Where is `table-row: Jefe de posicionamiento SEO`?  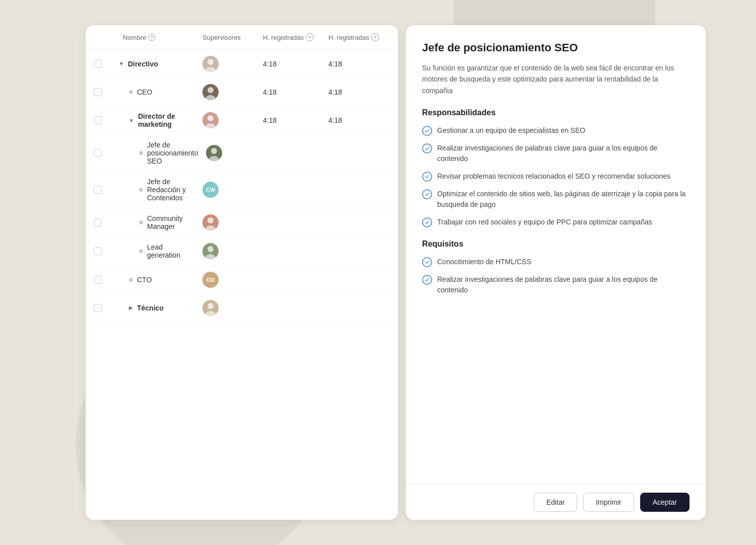
table-row: Jefe de posicionamiento SEO is located at coordinates (242, 153).